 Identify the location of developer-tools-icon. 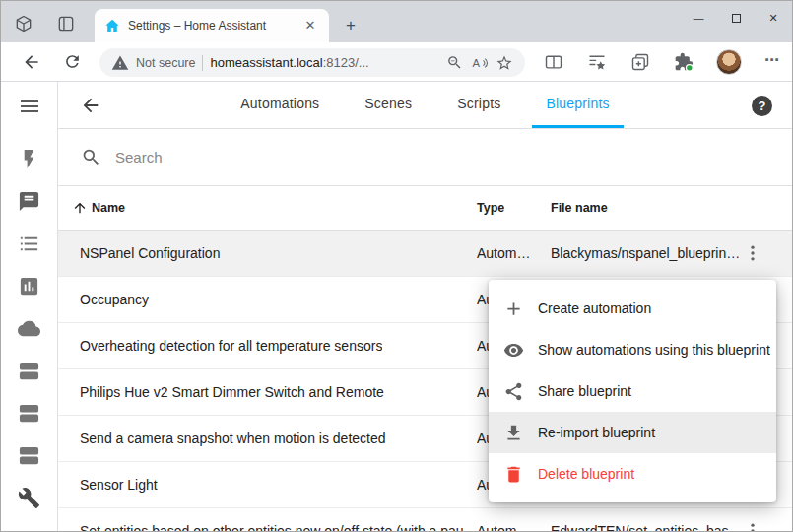
(30, 499).